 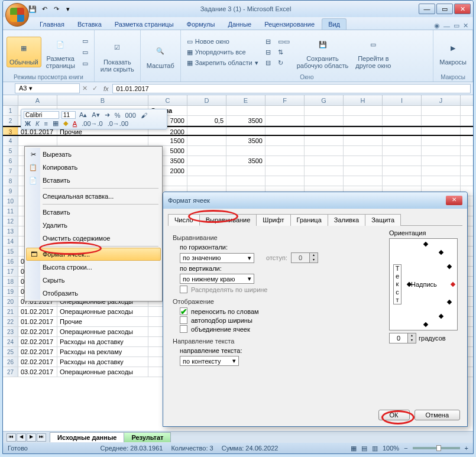 What do you see at coordinates (284, 63) in the screenshot?
I see `reset-pos-icon: ↻` at bounding box center [284, 63].